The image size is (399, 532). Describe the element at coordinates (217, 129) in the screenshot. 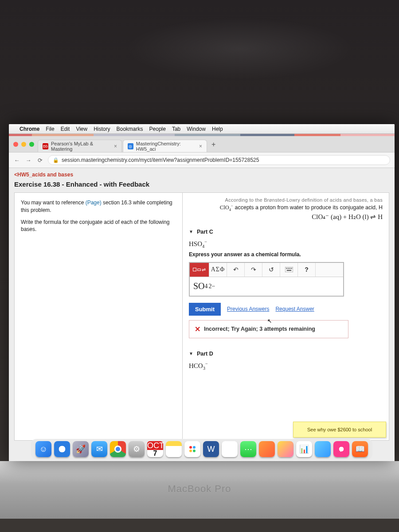

I see `menubar-help: Help` at that location.